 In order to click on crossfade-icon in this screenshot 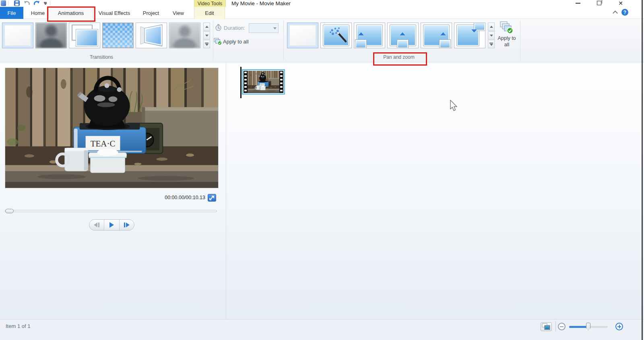, I will do `click(51, 35)`.